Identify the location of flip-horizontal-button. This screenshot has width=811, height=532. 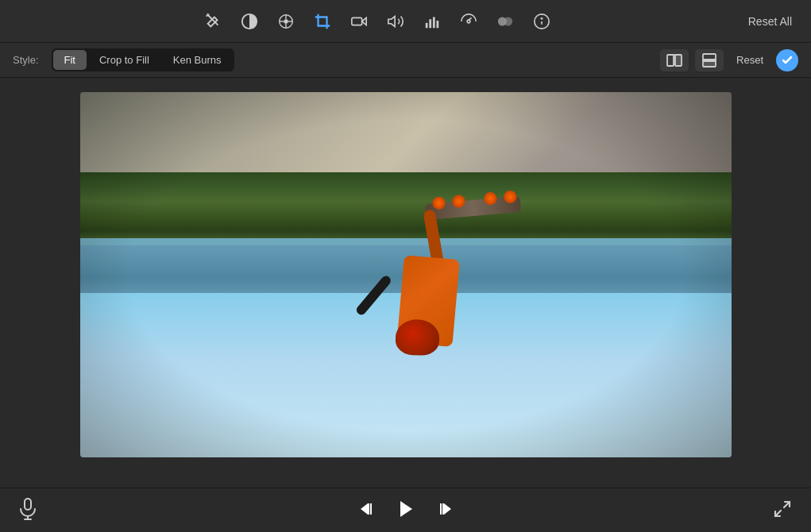
(674, 60).